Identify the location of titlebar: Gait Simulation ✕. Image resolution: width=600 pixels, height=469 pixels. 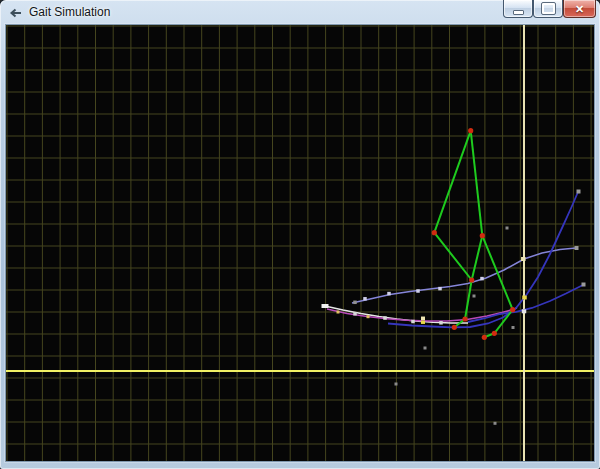
(300, 12).